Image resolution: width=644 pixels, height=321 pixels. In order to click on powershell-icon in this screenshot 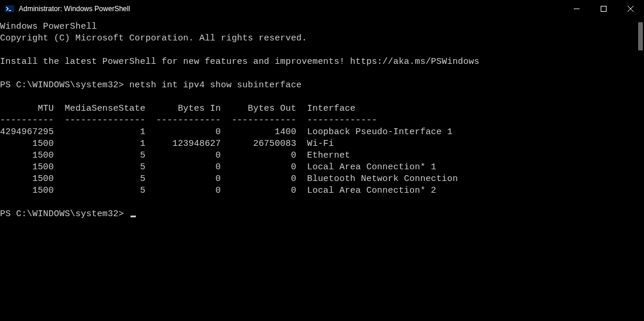, I will do `click(9, 9)`.